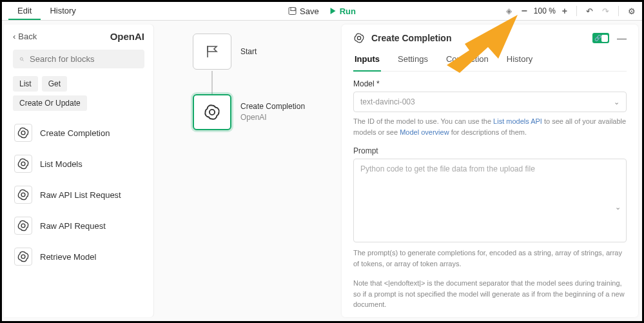 This screenshot has height=323, width=644. What do you see at coordinates (27, 36) in the screenshot?
I see `back-label: Back` at bounding box center [27, 36].